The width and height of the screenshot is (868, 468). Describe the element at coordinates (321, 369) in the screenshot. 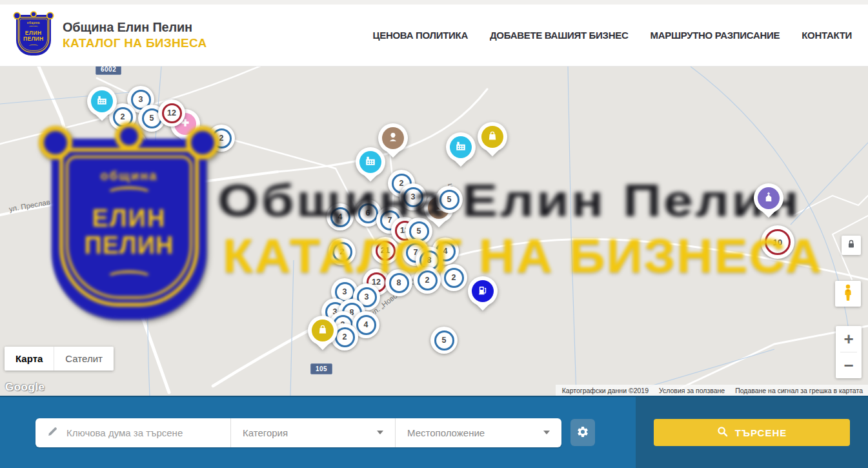

I see `road-number-badge: 105` at that location.